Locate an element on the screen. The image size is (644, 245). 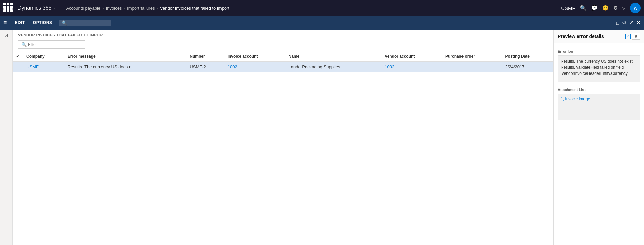
col-posting-date: Posting Date is located at coordinates (528, 56).